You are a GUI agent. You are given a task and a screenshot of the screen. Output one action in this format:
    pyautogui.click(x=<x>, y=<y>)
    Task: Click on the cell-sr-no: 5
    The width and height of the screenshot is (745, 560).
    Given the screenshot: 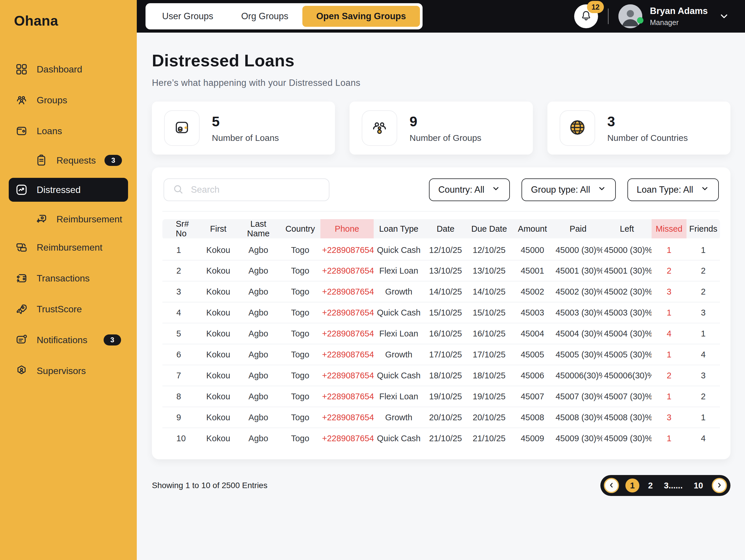 What is the action you would take?
    pyautogui.click(x=181, y=334)
    